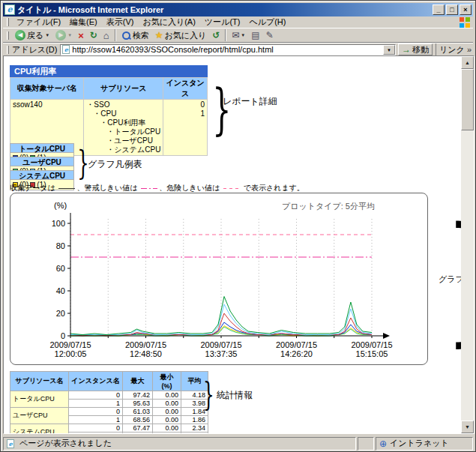  I want to click on legend-title: ユーザCPU, so click(42, 162).